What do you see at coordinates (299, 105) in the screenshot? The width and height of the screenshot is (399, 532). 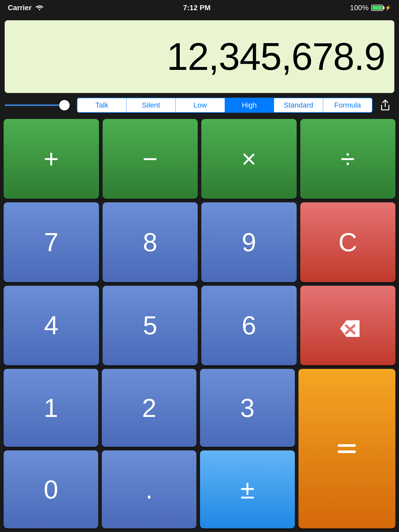 I see `tab-standard: Standard` at bounding box center [299, 105].